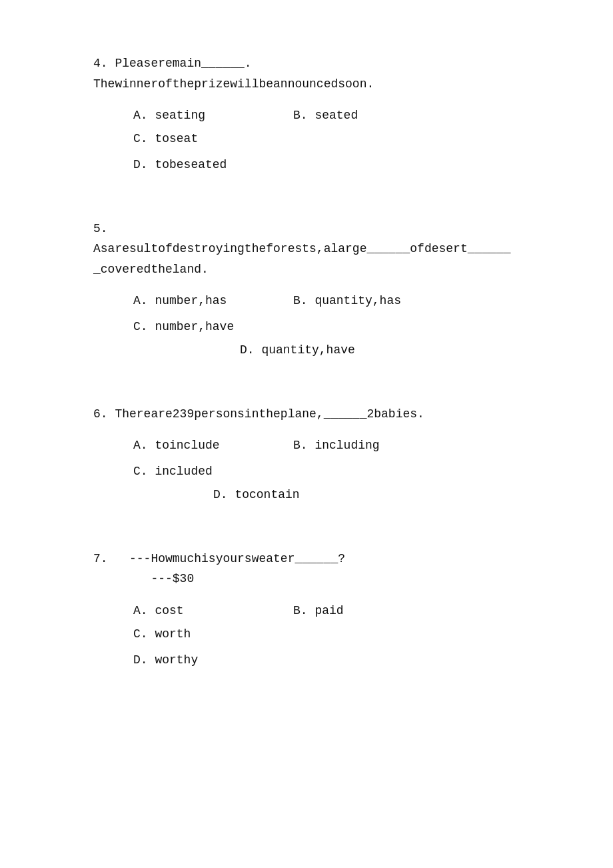 Image resolution: width=613 pixels, height=868 pixels. I want to click on question-6-option-d: D. tocontain, so click(217, 495).